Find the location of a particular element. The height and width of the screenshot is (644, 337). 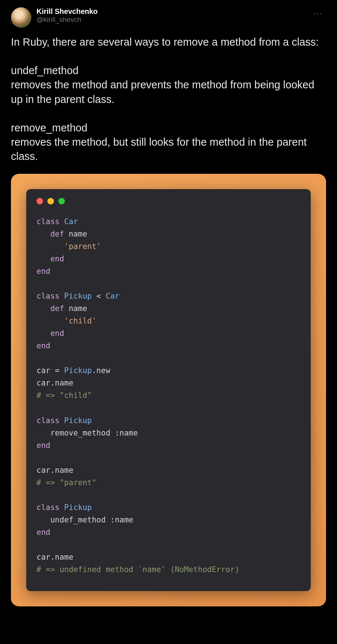

author-names: Kirill Shevchenko @kirill_shevch is located at coordinates (67, 15).